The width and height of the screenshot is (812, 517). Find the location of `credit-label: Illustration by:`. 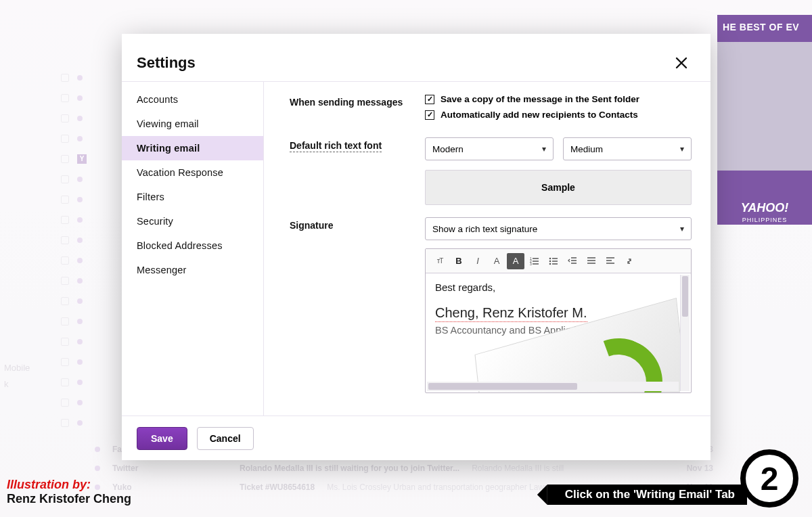

credit-label: Illustration by: is located at coordinates (69, 485).